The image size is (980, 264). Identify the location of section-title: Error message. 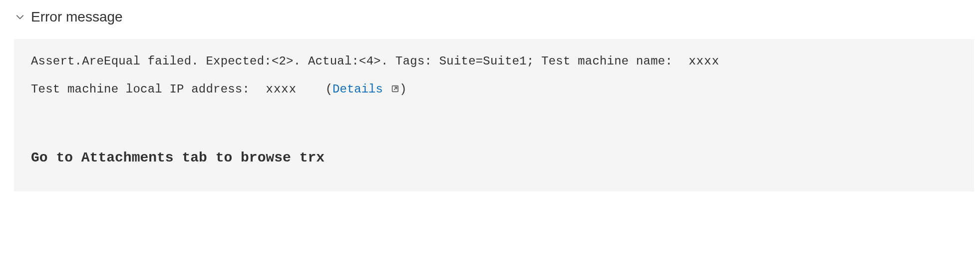
(77, 17).